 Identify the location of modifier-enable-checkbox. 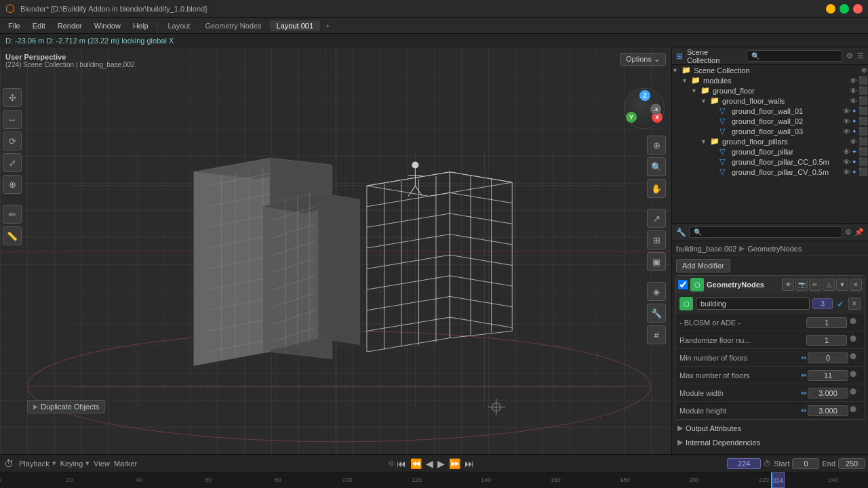
(683, 285).